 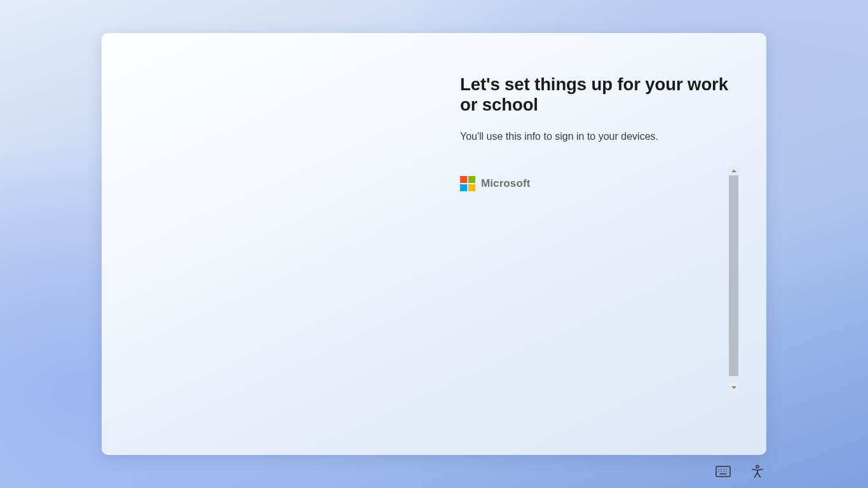 What do you see at coordinates (468, 184) in the screenshot?
I see `microsoft-logo-icon` at bounding box center [468, 184].